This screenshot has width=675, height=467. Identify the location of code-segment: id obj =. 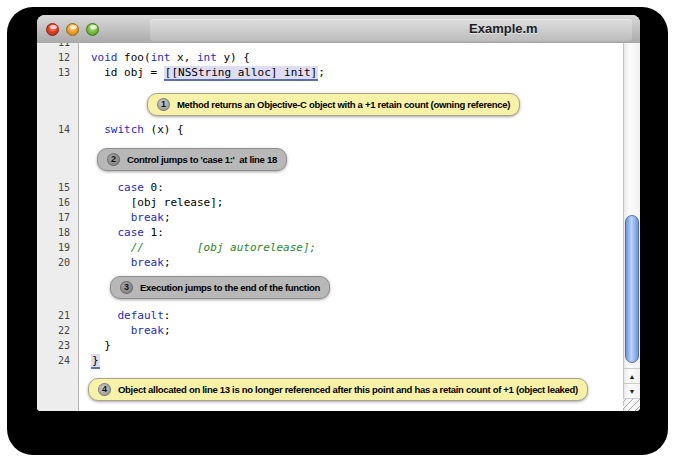
(128, 72).